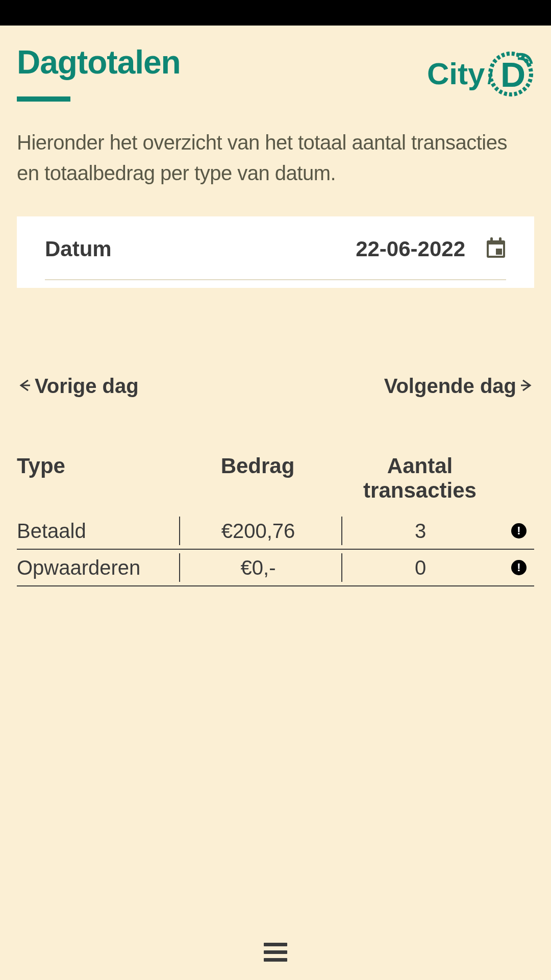 The height and width of the screenshot is (980, 551). Describe the element at coordinates (258, 531) in the screenshot. I see `cell-amount: €200,76` at that location.